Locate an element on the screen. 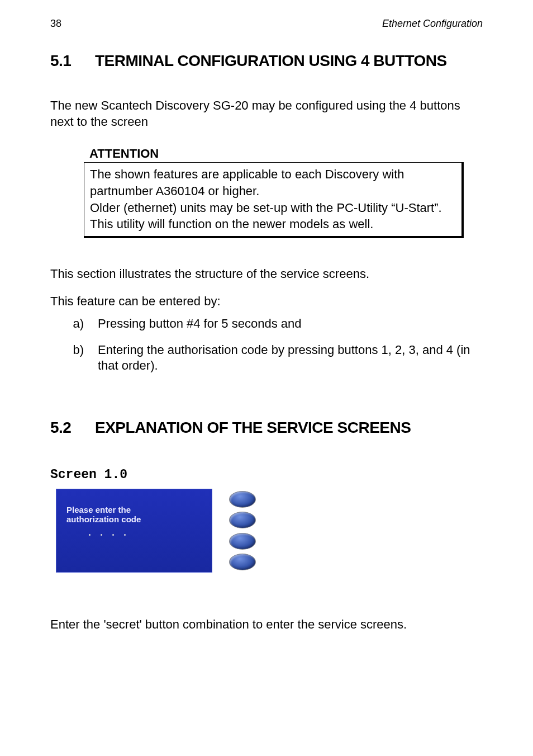  attention-line-1: The shown features are applicable to eac… is located at coordinates (273, 182).